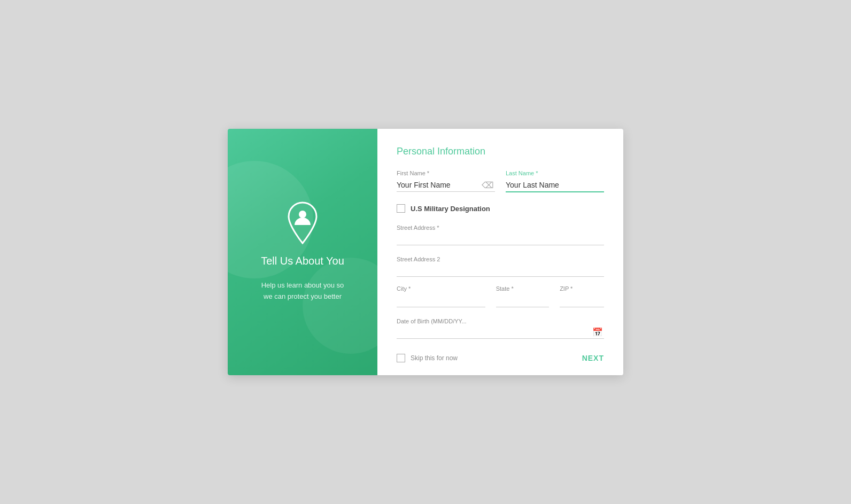 The height and width of the screenshot is (504, 851). What do you see at coordinates (500, 332) in the screenshot?
I see `dob-input` at bounding box center [500, 332].